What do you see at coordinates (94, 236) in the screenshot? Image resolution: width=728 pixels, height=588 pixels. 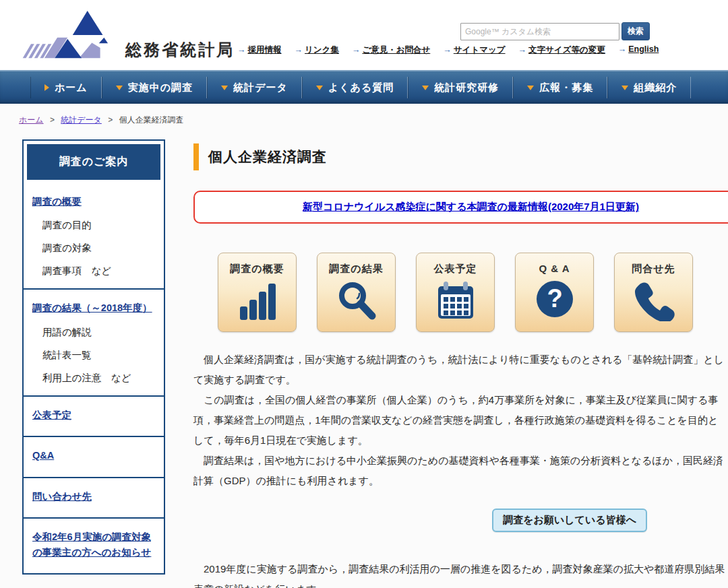 I see `sidebar-group-overview: 調査の概要 調査の目的 調査の対象 調査事項 など` at bounding box center [94, 236].